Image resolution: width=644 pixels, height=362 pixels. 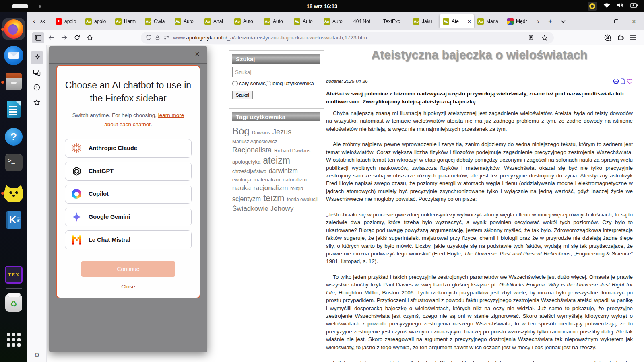 I want to click on dock-texmaker-icon: TEX, so click(x=14, y=275).